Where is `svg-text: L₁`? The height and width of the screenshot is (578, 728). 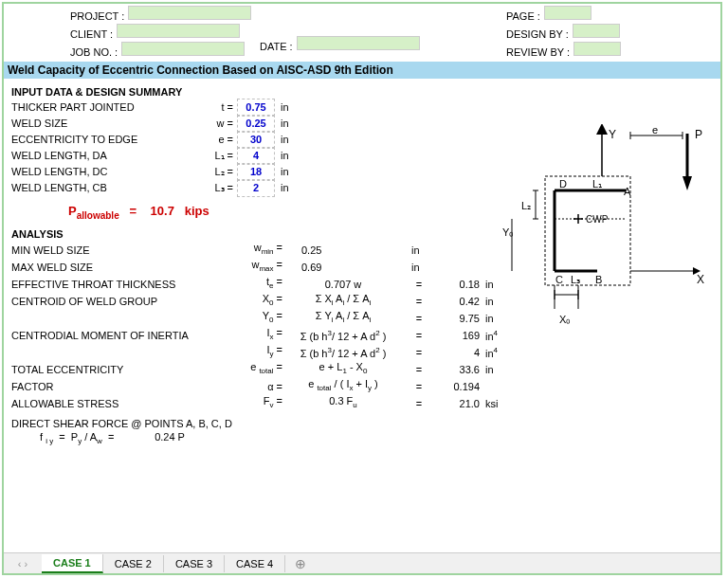 svg-text: L₁ is located at coordinates (597, 184).